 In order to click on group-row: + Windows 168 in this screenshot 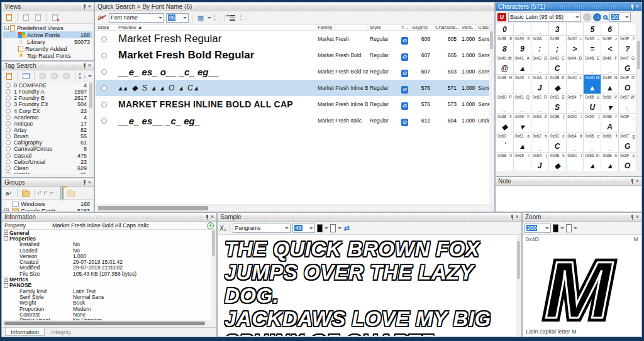, I will do `click(48, 203)`.